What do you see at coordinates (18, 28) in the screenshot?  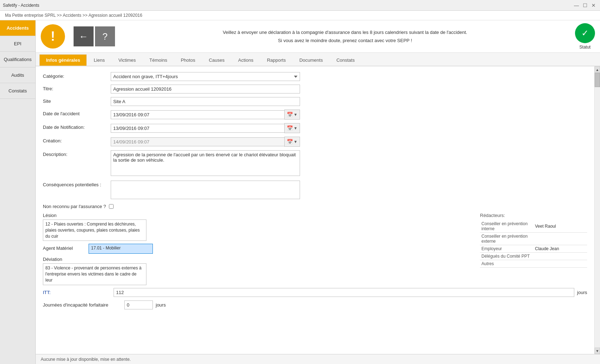 I see `sidebar-item-accidents: Accidents` at bounding box center [18, 28].